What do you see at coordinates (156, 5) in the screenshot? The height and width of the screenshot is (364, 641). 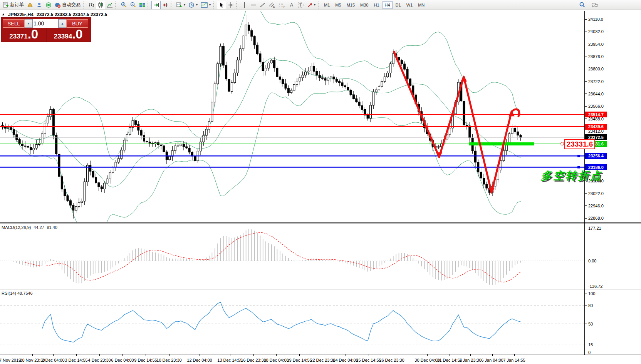 I see `auto-scroll-icon` at bounding box center [156, 5].